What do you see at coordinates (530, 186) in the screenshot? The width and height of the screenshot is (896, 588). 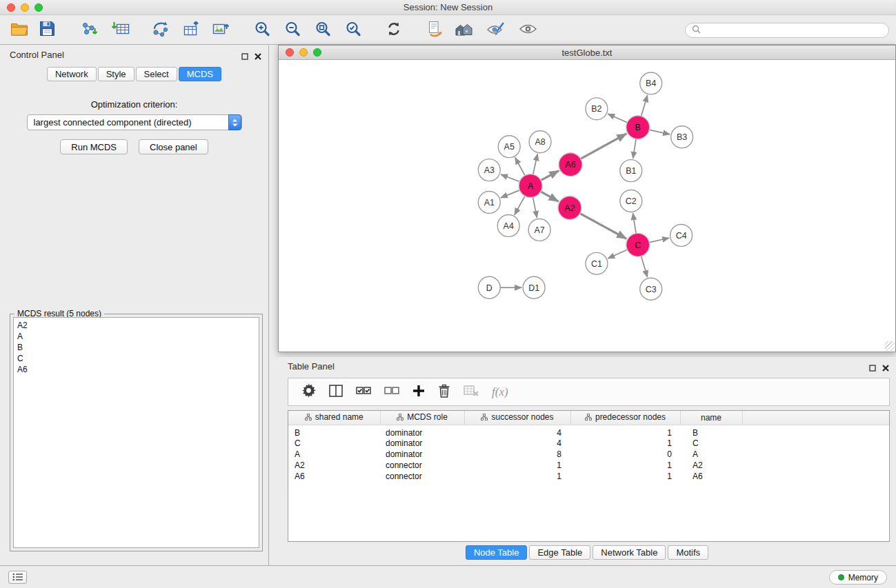 I see `graph-node-A: A` at bounding box center [530, 186].